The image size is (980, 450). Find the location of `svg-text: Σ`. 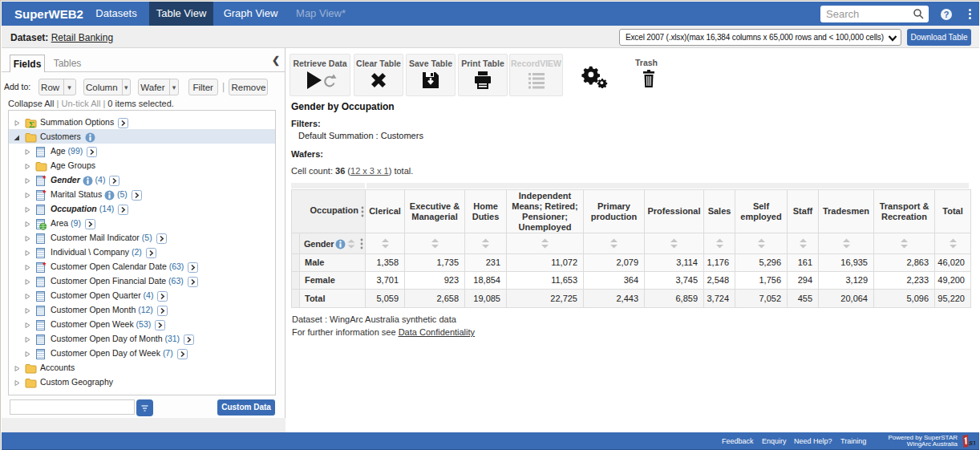

svg-text: Σ is located at coordinates (32, 124).